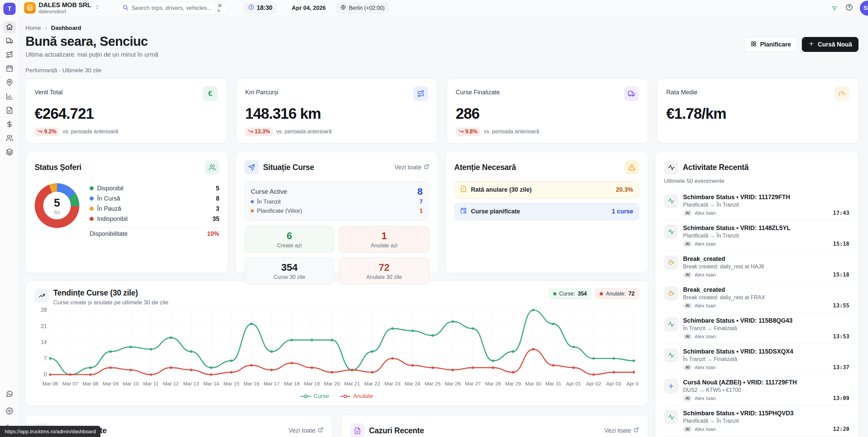 This screenshot has width=868, height=437. I want to click on file-alert-icon, so click(464, 190).